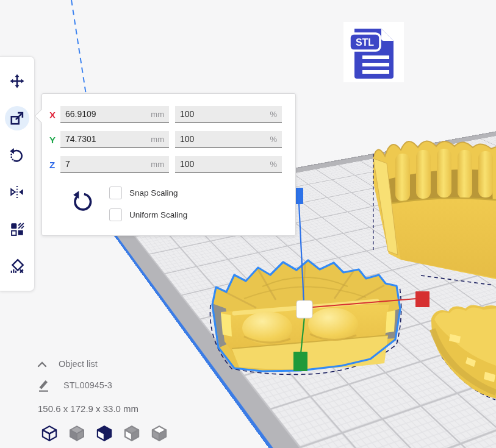 This screenshot has width=496, height=448. Describe the element at coordinates (17, 155) in the screenshot. I see `rotate-tool-button` at that location.